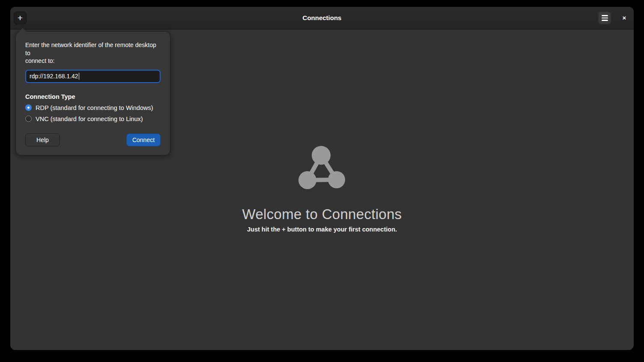 The image size is (644, 362). What do you see at coordinates (93, 93) in the screenshot?
I see `new-connection-popover: Enter the network identifier of the remo…` at bounding box center [93, 93].